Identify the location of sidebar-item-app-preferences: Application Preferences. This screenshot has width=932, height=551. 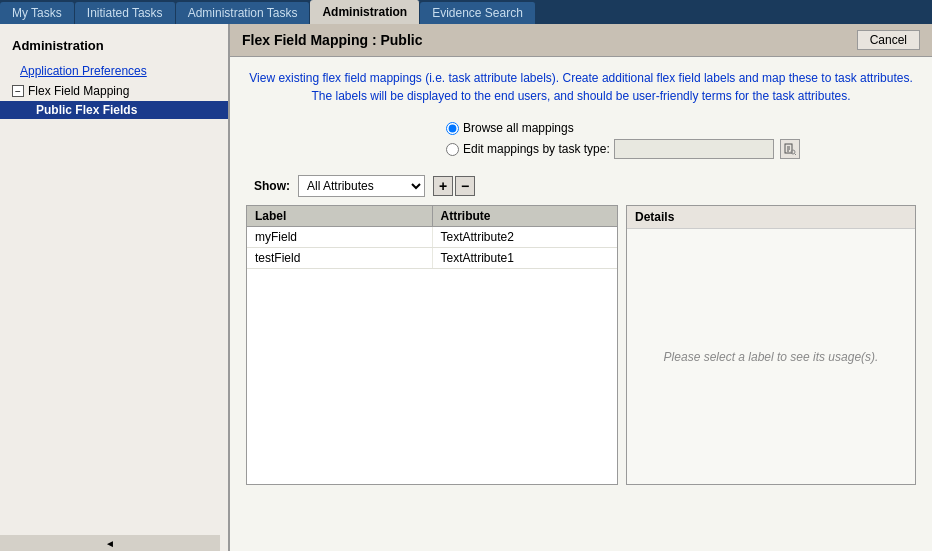
(114, 71).